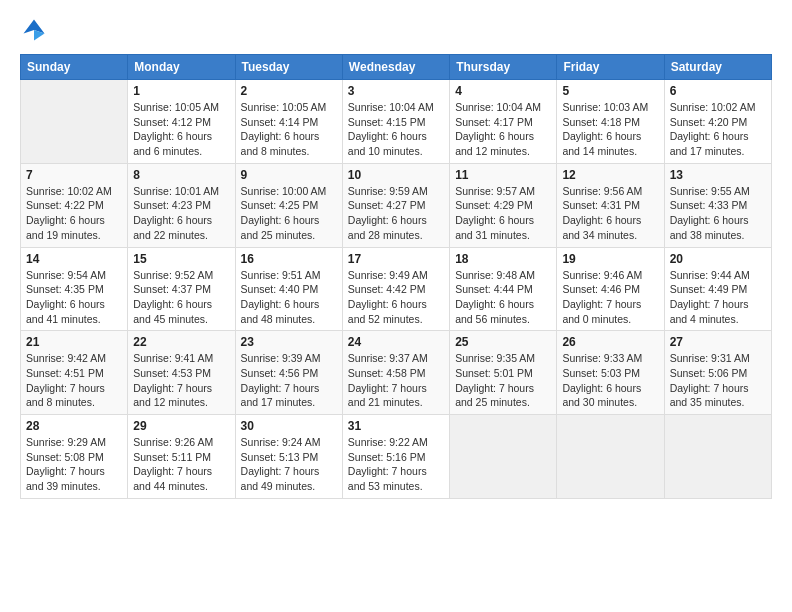 This screenshot has width=792, height=612. What do you see at coordinates (718, 130) in the screenshot?
I see `day-info: Sunrise: 10:02 AMSunset: 4:20 PMDaylight…` at bounding box center [718, 130].